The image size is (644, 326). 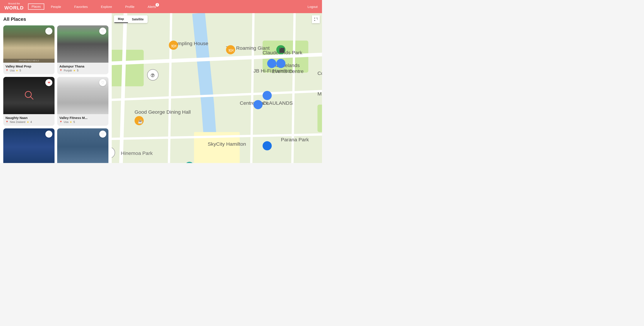 What do you see at coordinates (227, 144) in the screenshot?
I see `svg-text: SkyCity Hamilton` at bounding box center [227, 144].